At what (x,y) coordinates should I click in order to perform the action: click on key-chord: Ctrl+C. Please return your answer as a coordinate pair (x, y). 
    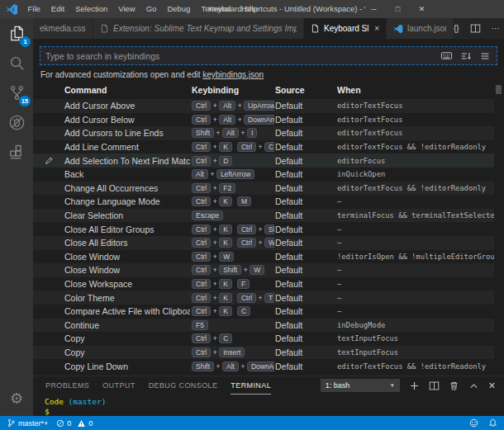
    Looking at the image, I should click on (256, 147).